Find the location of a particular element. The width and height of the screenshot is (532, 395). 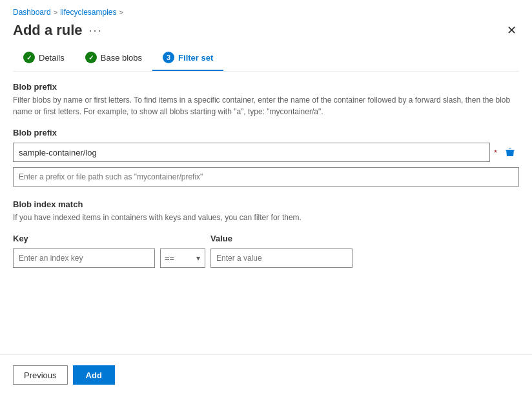

tab-bar: ✓ Details ✓ Base blobs 3 Filter set is located at coordinates (266, 59).